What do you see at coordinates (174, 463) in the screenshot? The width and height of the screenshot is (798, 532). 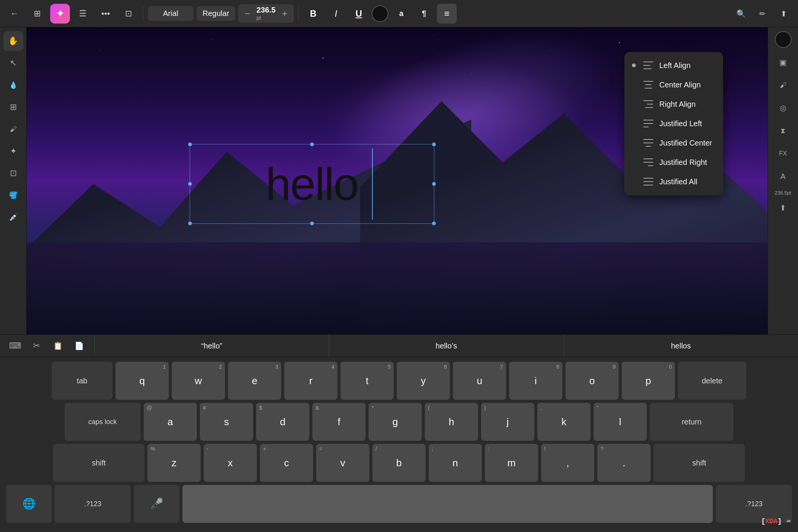 I see `z-key: % z` at bounding box center [174, 463].